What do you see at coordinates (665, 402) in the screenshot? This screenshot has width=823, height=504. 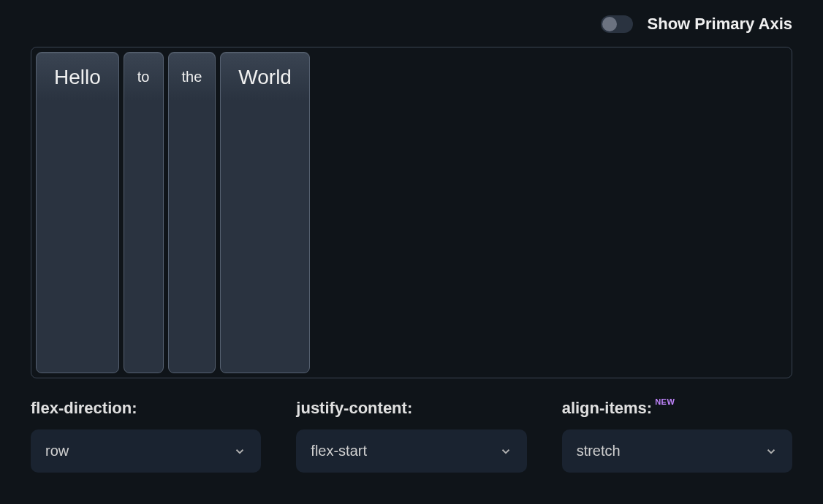 I see `new-badge: NEW` at bounding box center [665, 402].